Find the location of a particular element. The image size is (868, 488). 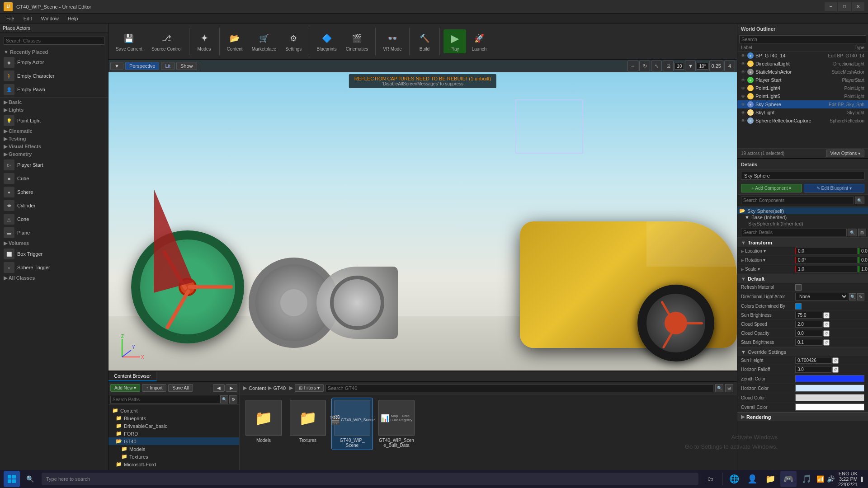

filters-button: ⊞ Filters ▾ is located at coordinates (309, 388).